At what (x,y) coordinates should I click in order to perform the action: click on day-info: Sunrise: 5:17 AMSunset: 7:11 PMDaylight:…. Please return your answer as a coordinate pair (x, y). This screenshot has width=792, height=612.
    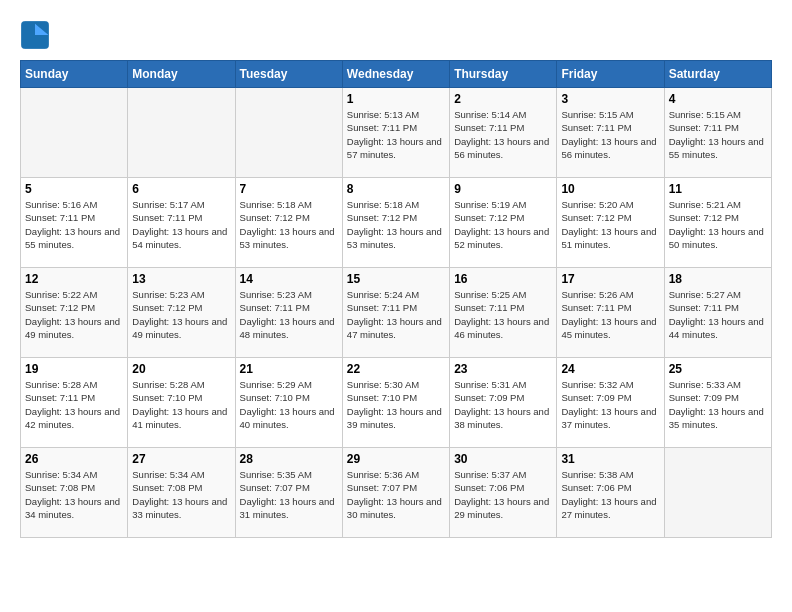
    Looking at the image, I should click on (181, 224).